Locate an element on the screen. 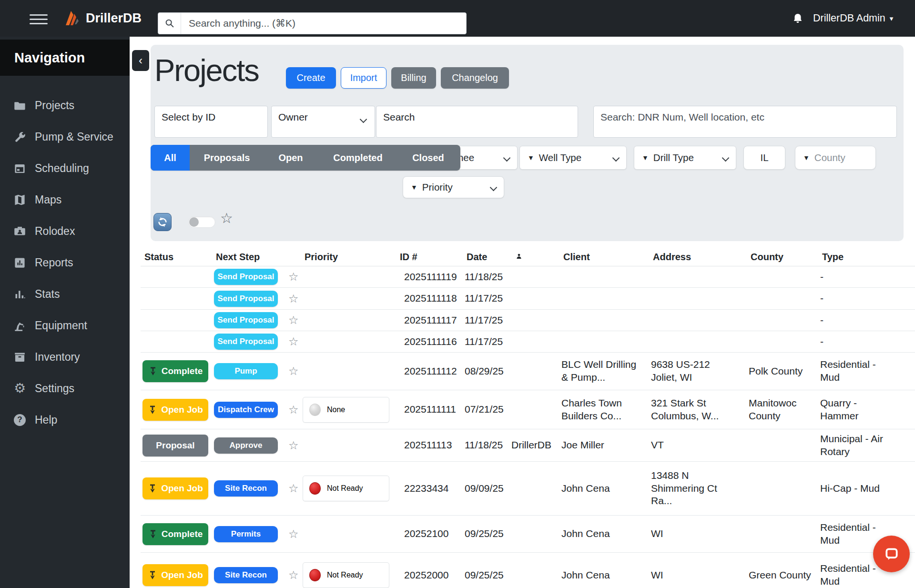 Image resolution: width=915 pixels, height=588 pixels. status-badge-label: Proposal is located at coordinates (175, 446).